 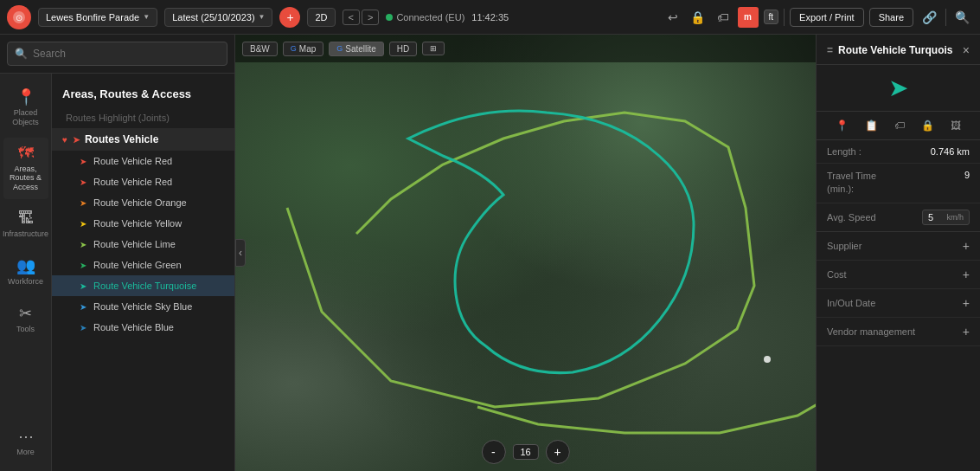 What do you see at coordinates (144, 265) in the screenshot?
I see `list-item-route-green: ➤ Route Vehicle Green` at bounding box center [144, 265].